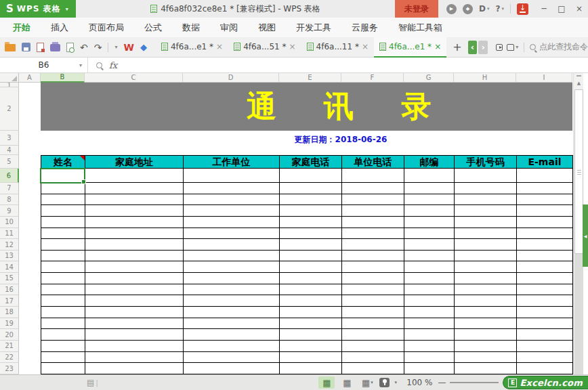 The image size is (588, 390). What do you see at coordinates (9, 358) in the screenshot?
I see `row-header-22: 22` at bounding box center [9, 358].